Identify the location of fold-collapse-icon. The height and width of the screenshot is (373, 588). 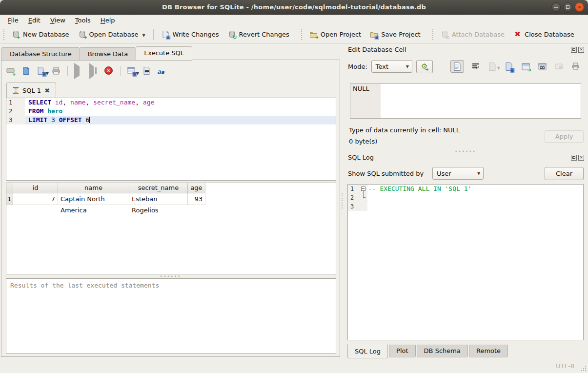
(363, 188).